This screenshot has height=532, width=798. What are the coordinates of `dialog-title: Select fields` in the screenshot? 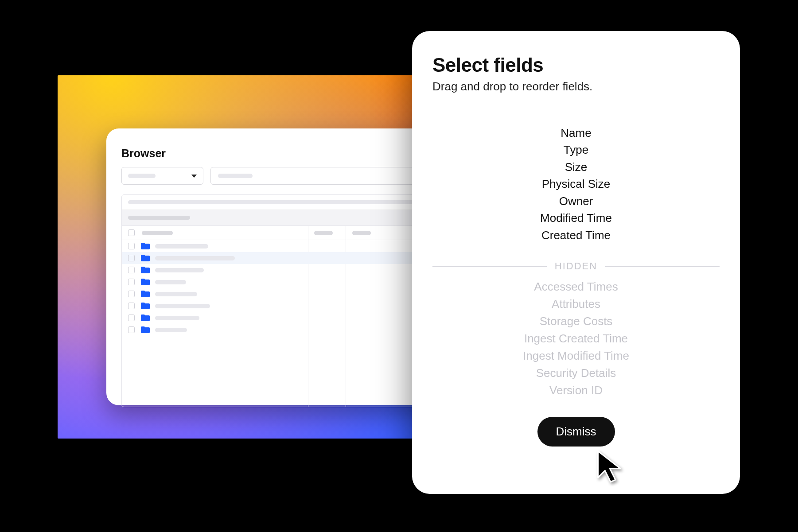 It's located at (576, 65).